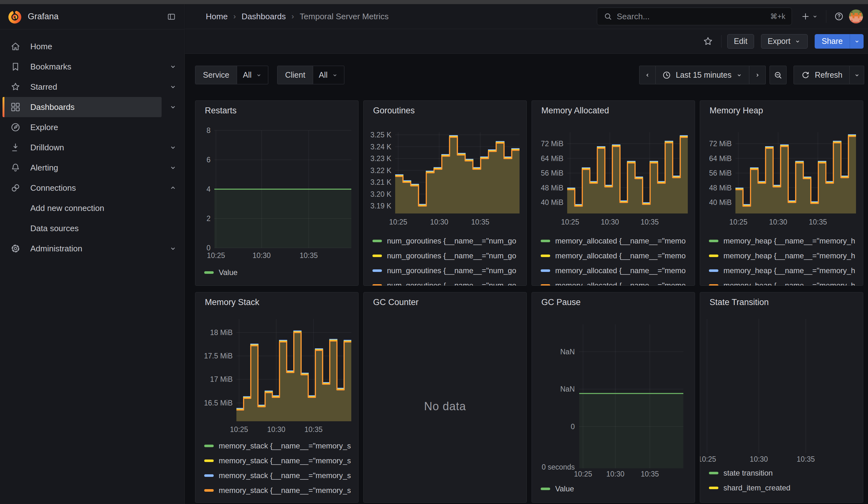  What do you see at coordinates (82, 67) in the screenshot?
I see `sidebar-item-bookmarks: Bookmarks` at bounding box center [82, 67].